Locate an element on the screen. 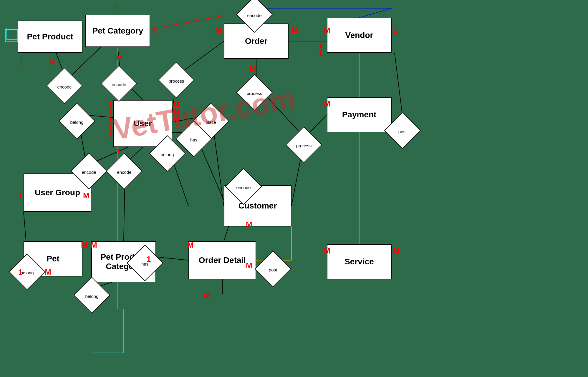 The width and height of the screenshot is (588, 377). card-1-ppc-right: 1 is located at coordinates (149, 259).